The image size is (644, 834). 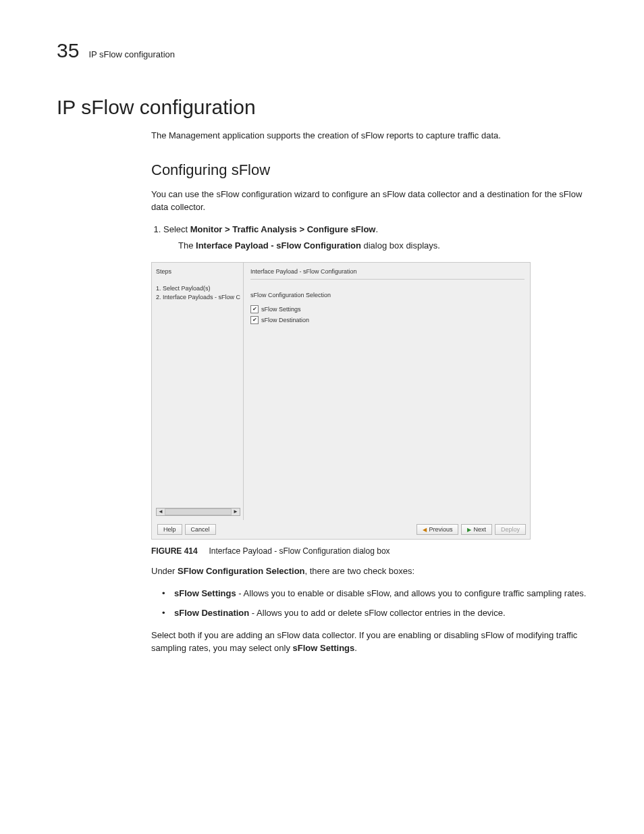 I want to click on checkbox-label: sFlow Destination, so click(x=285, y=320).